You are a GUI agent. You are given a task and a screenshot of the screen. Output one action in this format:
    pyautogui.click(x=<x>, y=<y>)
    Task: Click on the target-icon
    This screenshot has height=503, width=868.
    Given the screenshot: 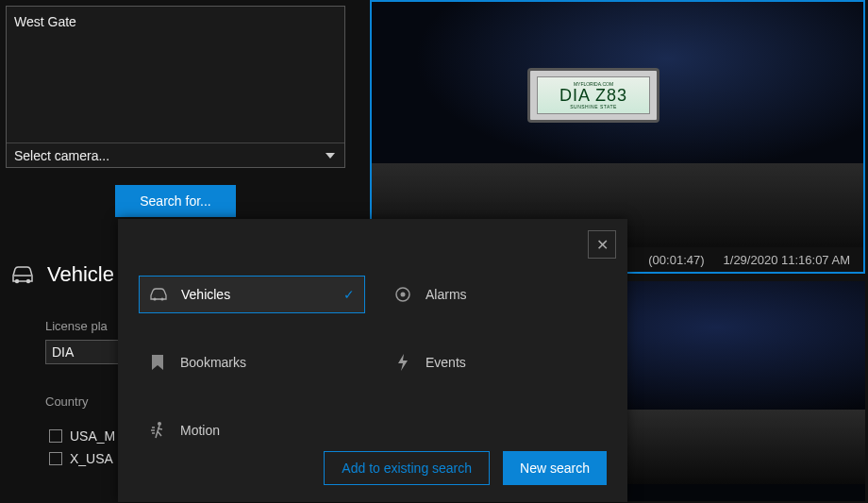 What is the action you would take?
    pyautogui.click(x=403, y=294)
    